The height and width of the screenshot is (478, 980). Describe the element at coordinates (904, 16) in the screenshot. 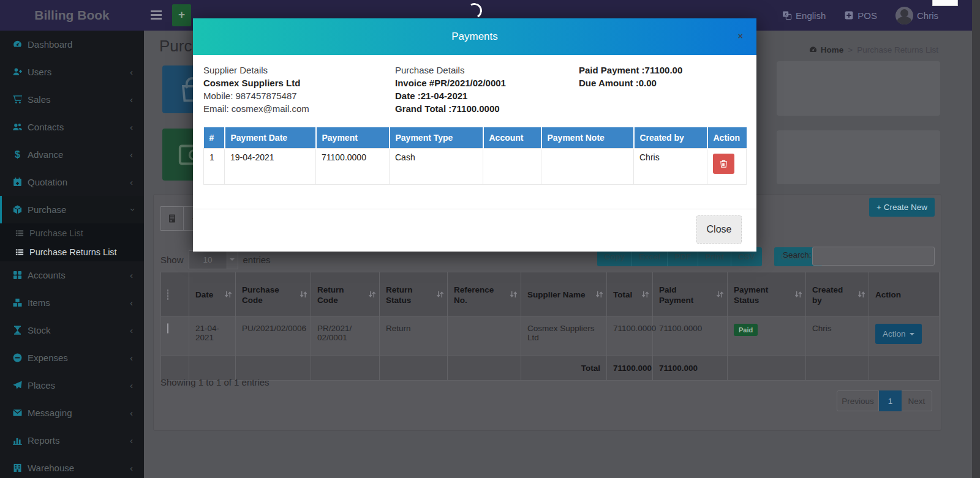

I see `avatar` at that location.